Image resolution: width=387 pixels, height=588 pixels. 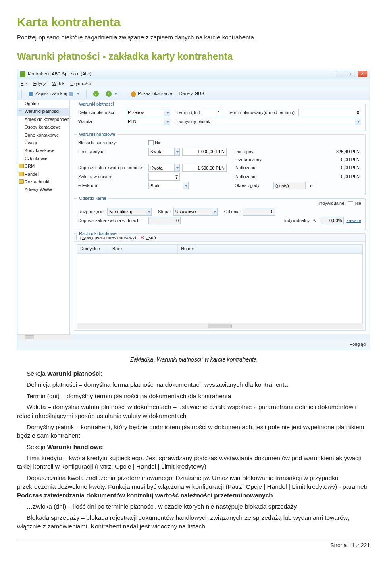 What do you see at coordinates (44, 159) in the screenshot?
I see `sidebar-item-czlonkowie: Członkowie` at bounding box center [44, 159].